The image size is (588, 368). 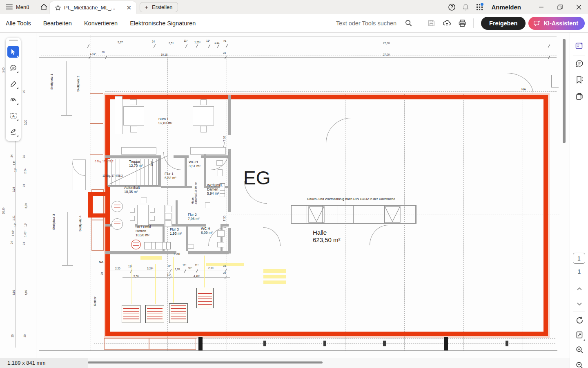 What do you see at coordinates (14, 190) in the screenshot?
I see `dimension-label: 3,23` at bounding box center [14, 190].